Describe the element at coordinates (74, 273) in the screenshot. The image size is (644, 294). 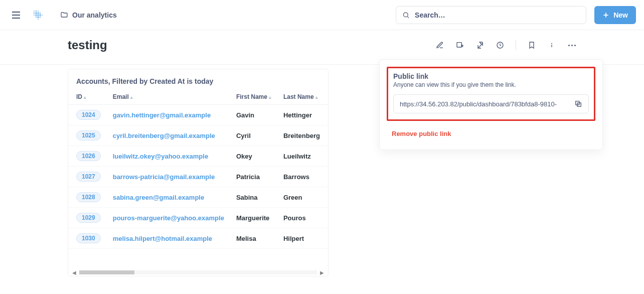
I see `scroll-left-icon: ◀` at that location.